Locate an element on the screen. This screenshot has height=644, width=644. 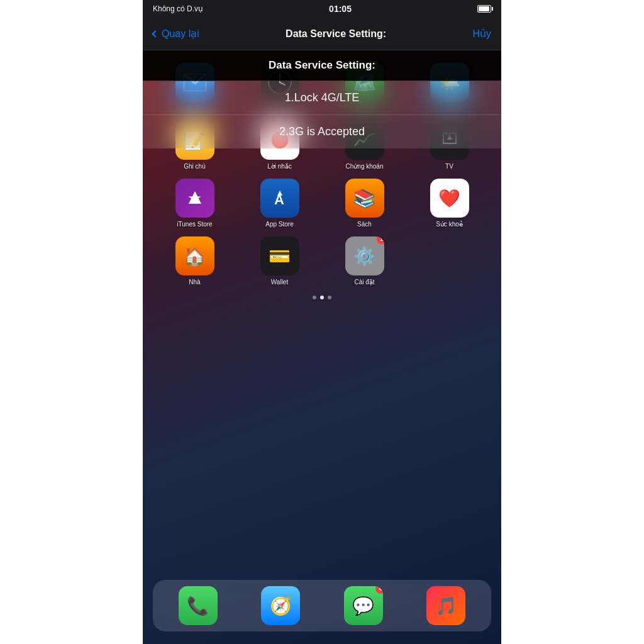
modal-header: Data Service Setting: is located at coordinates (322, 65).